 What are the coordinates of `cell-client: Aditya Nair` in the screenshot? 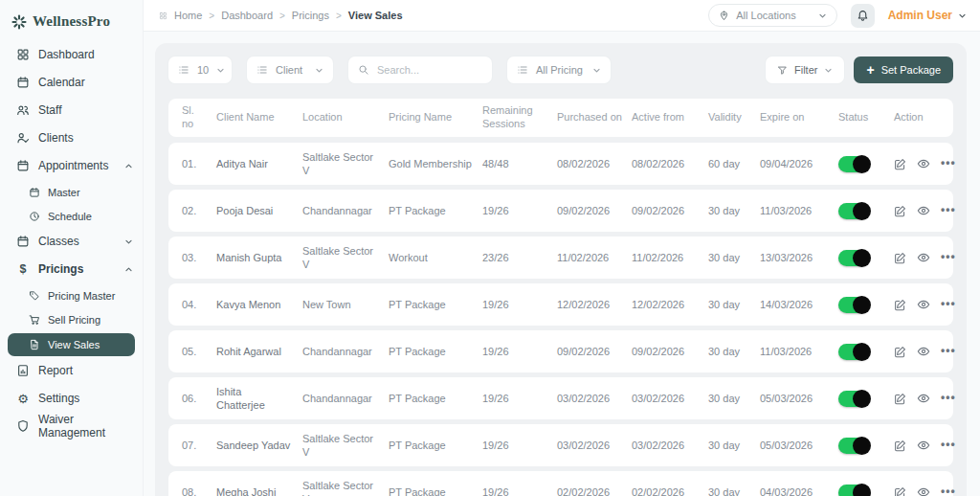 It's located at (259, 164).